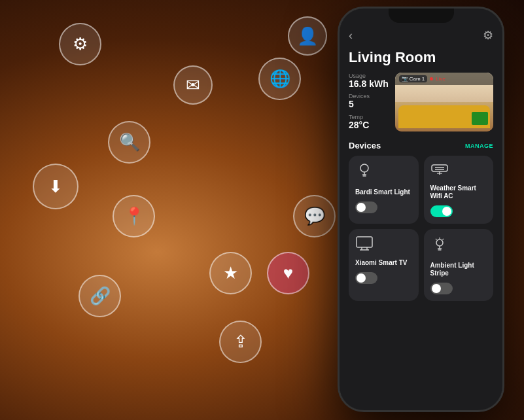 This screenshot has height=420, width=524. Describe the element at coordinates (459, 289) in the screenshot. I see `ambient-toggle-container` at that location.